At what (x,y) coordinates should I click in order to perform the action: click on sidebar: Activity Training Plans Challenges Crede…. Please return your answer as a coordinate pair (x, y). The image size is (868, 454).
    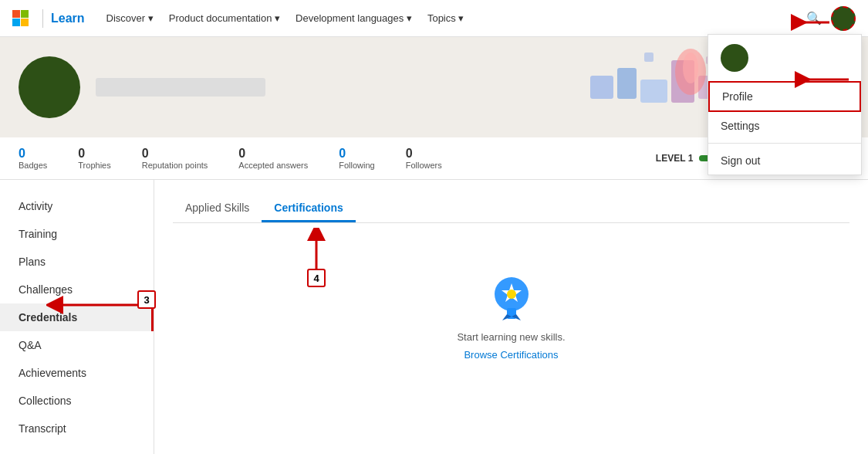
    Looking at the image, I should click on (77, 317).